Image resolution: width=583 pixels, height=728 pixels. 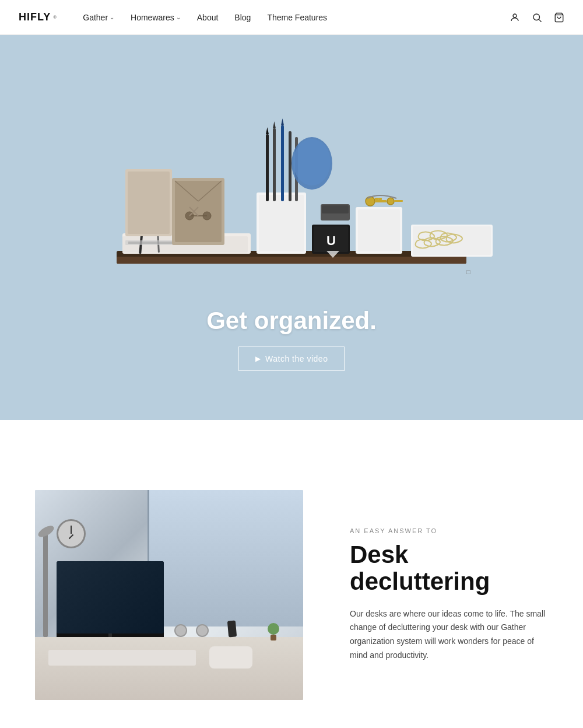 I want to click on nav-theme-features: Theme Features, so click(x=297, y=18).